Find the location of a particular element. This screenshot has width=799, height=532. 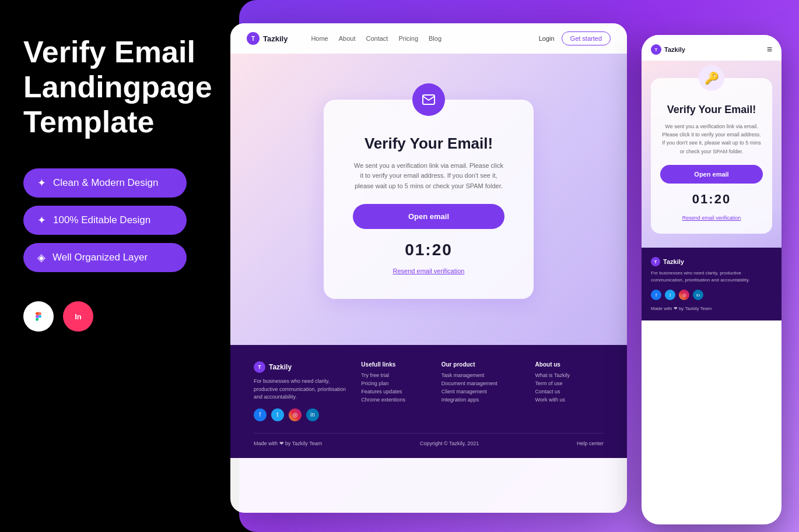

footer-grid: T Tazkily For businesses who need clarit… is located at coordinates (429, 392).